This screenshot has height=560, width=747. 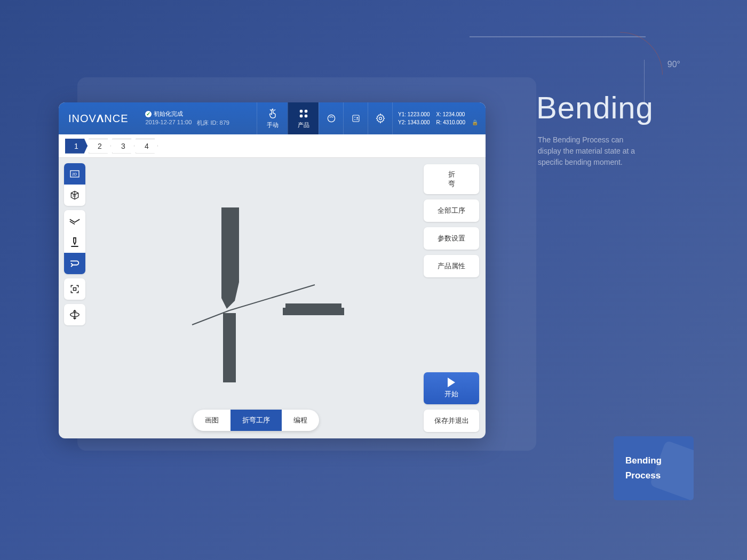 What do you see at coordinates (75, 174) in the screenshot?
I see `view-2d-button: 2D` at bounding box center [75, 174].